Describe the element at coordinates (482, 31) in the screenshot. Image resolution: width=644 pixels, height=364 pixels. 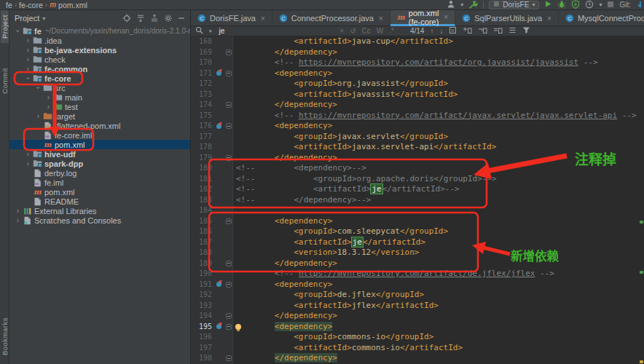
I see `exclude-occurrence-icon` at that location.